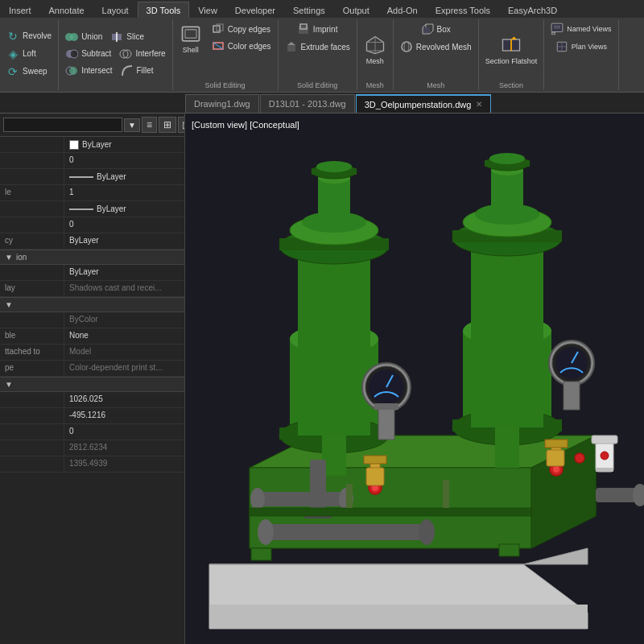 The image size is (644, 644). Describe the element at coordinates (20, 10) in the screenshot. I see `tab-insert: Insert` at that location.